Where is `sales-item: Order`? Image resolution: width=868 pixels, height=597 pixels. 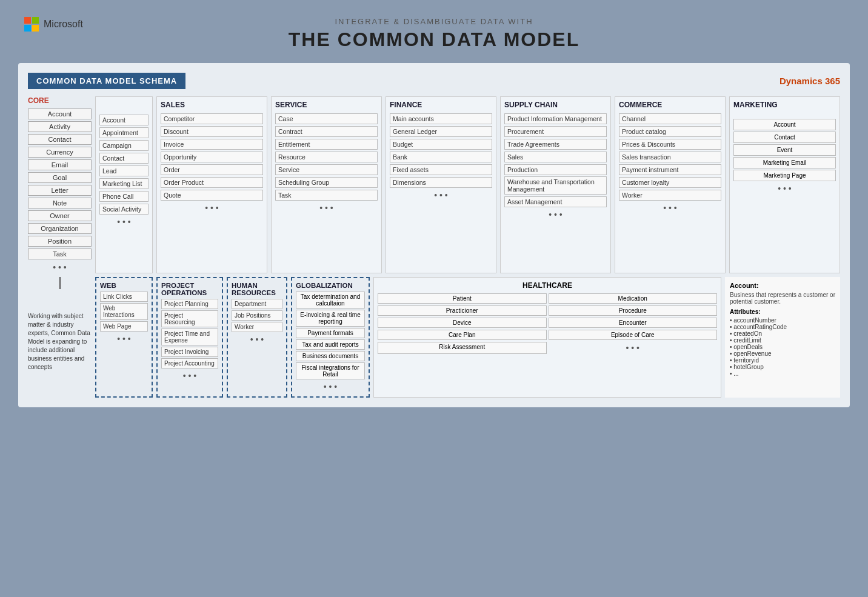 sales-item: Order is located at coordinates (212, 170).